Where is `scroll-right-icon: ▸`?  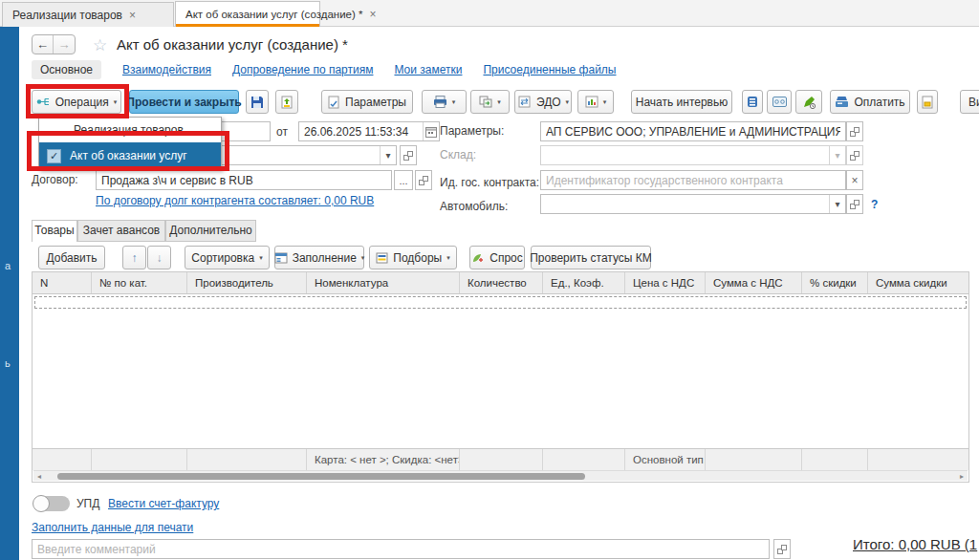
scroll-right-icon: ▸ is located at coordinates (962, 476).